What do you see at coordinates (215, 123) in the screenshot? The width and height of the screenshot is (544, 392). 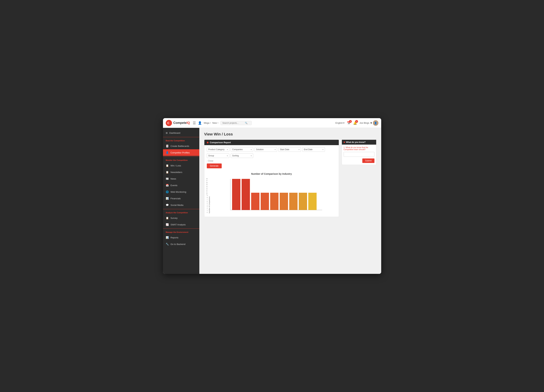 I see `new-menu: New ▾` at bounding box center [215, 123].